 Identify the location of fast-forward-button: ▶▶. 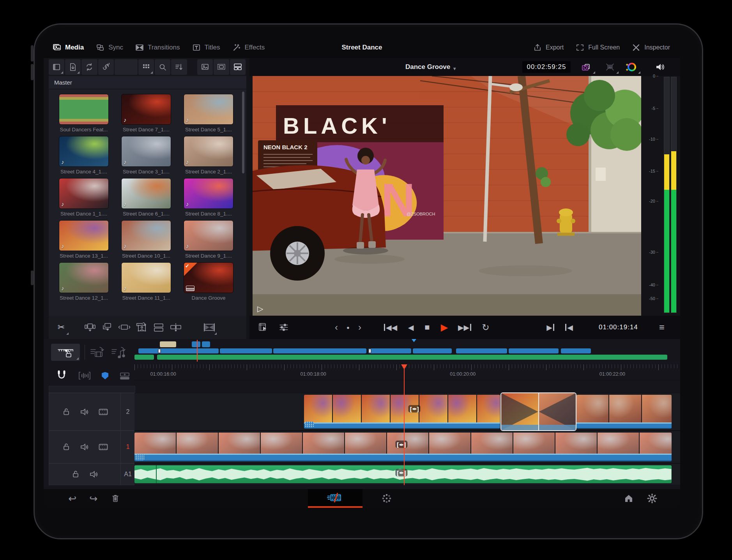
(465, 327).